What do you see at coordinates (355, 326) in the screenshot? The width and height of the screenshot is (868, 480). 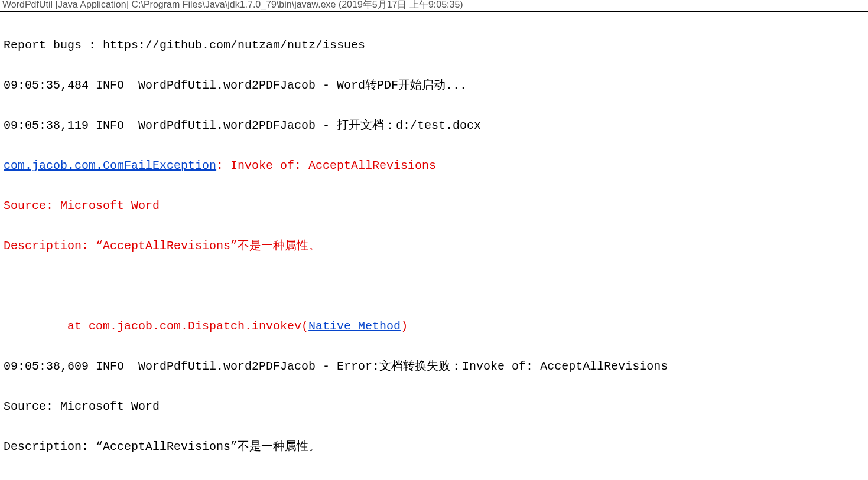 I see `source-link: Native Method` at bounding box center [355, 326].